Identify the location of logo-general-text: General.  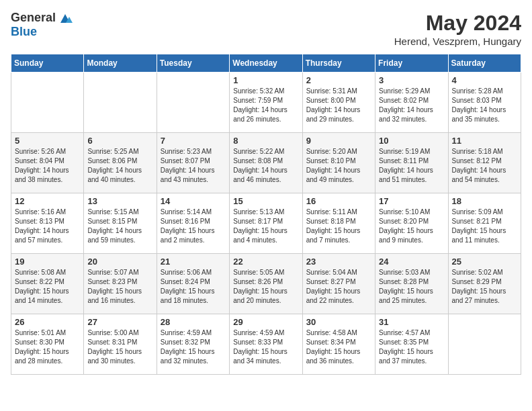
(34, 18).